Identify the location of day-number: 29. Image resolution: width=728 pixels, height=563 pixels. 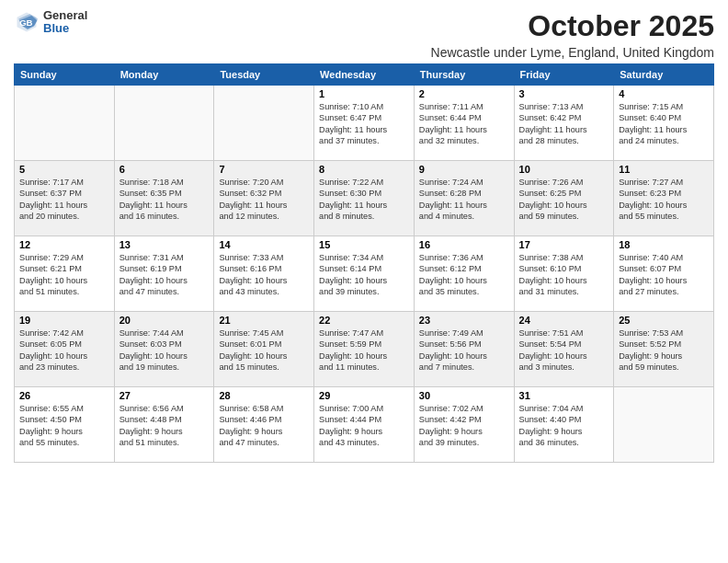
(364, 396).